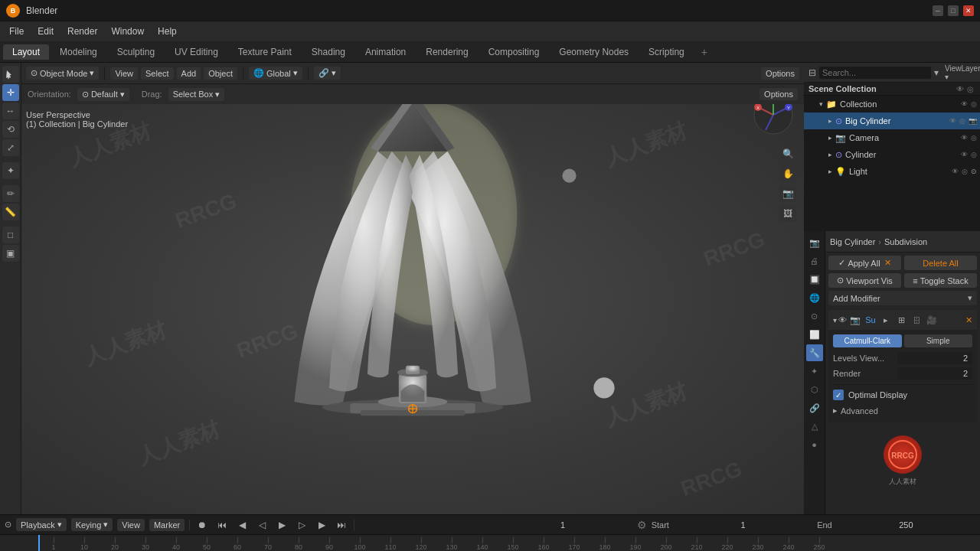 This screenshot has width=980, height=551. I want to click on prev-frame-button: ◀, so click(242, 525).